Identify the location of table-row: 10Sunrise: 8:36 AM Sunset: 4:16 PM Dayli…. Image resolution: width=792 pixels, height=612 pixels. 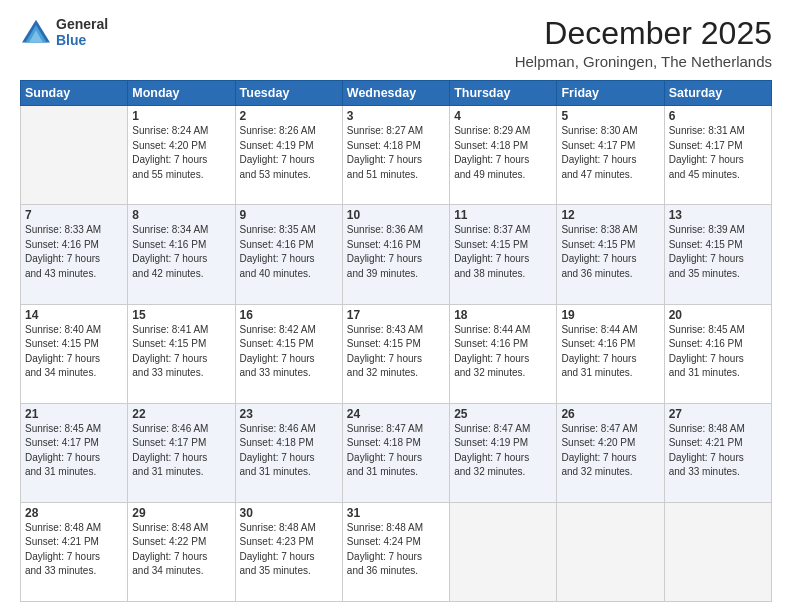
(396, 254).